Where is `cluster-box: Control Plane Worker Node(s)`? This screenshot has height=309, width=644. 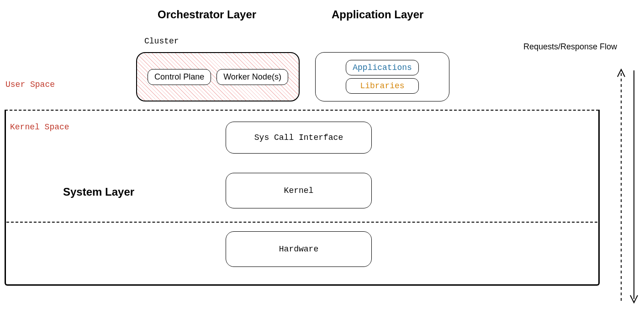 cluster-box: Control Plane Worker Node(s) is located at coordinates (218, 77).